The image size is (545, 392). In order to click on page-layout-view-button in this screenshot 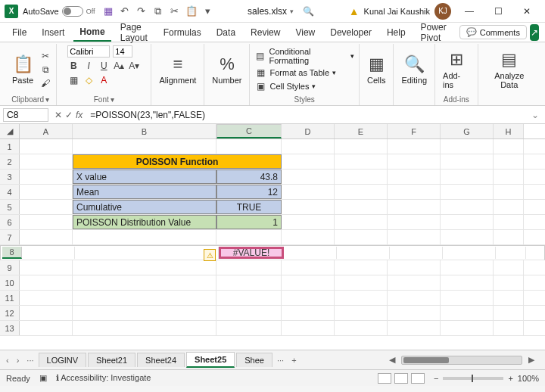, I will do `click(401, 378)`.